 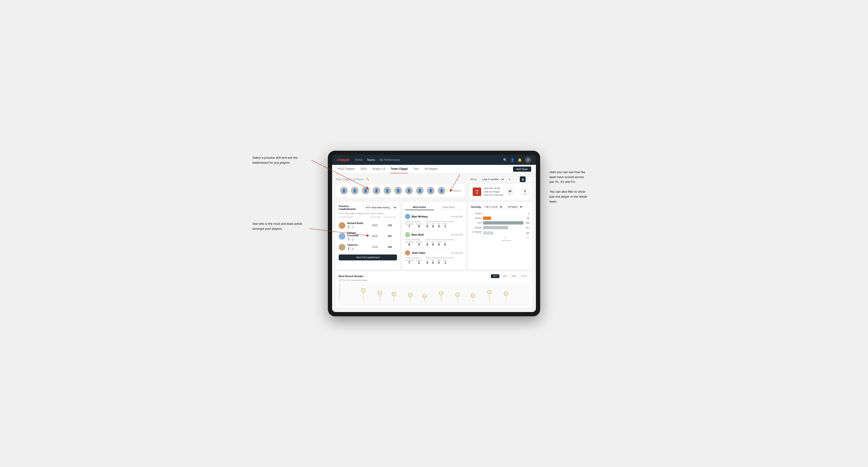 I want to click on player-avatar-5: 👤, so click(x=388, y=191).